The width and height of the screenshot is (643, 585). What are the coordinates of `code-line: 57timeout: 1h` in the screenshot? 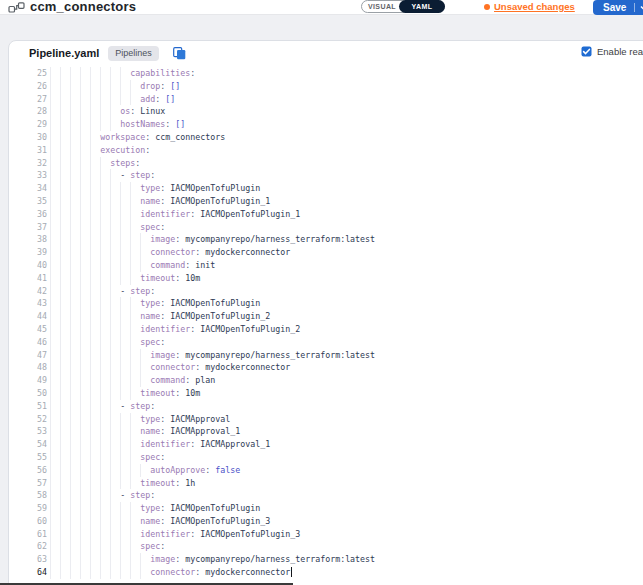 It's located at (326, 484).